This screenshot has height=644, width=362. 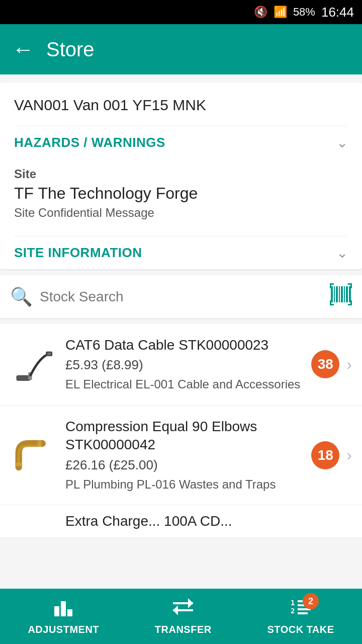 I want to click on item-right: 18 ›, so click(x=332, y=455).